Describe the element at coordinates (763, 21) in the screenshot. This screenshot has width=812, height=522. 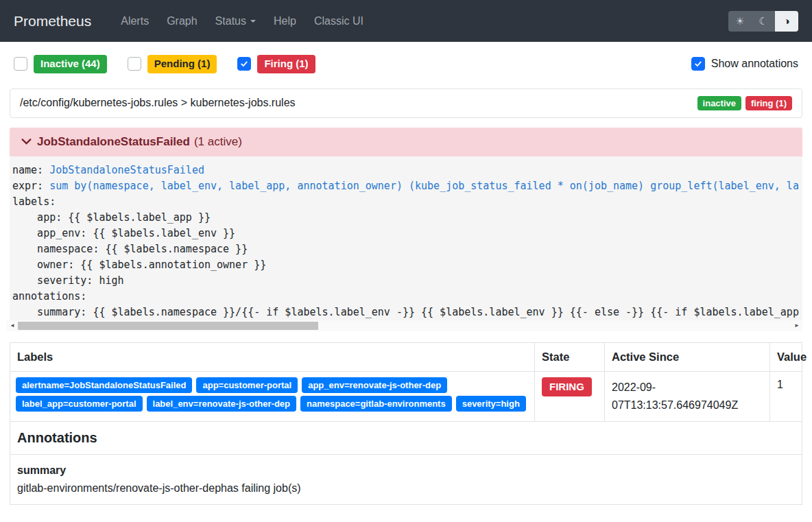
I see `moon-icon: ☾` at that location.